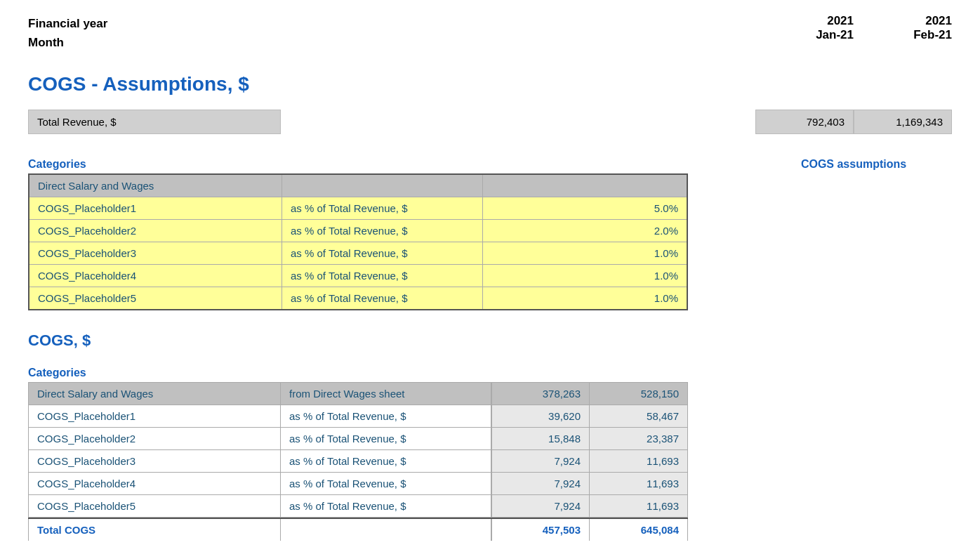 Image resolution: width=980 pixels, height=552 pixels. Describe the element at coordinates (154, 122) in the screenshot. I see `revenue-label: Total Revenue, $` at that location.